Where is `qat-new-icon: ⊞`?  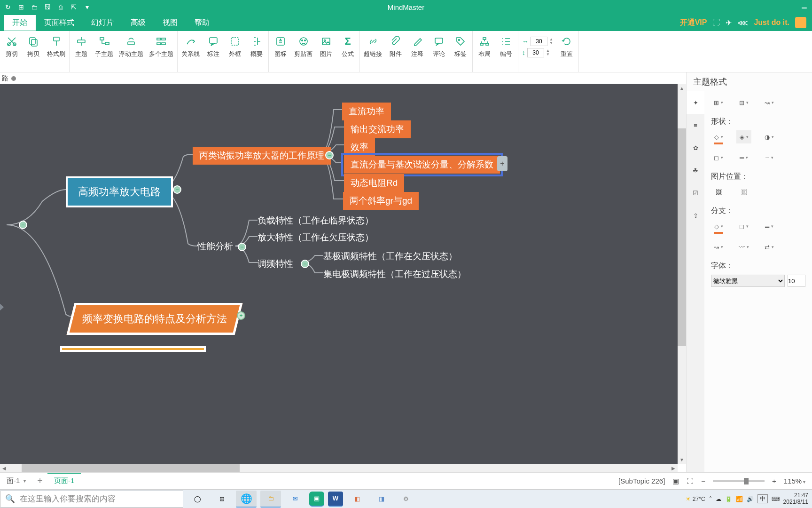
qat-new-icon: ⊞ is located at coordinates (21, 7).